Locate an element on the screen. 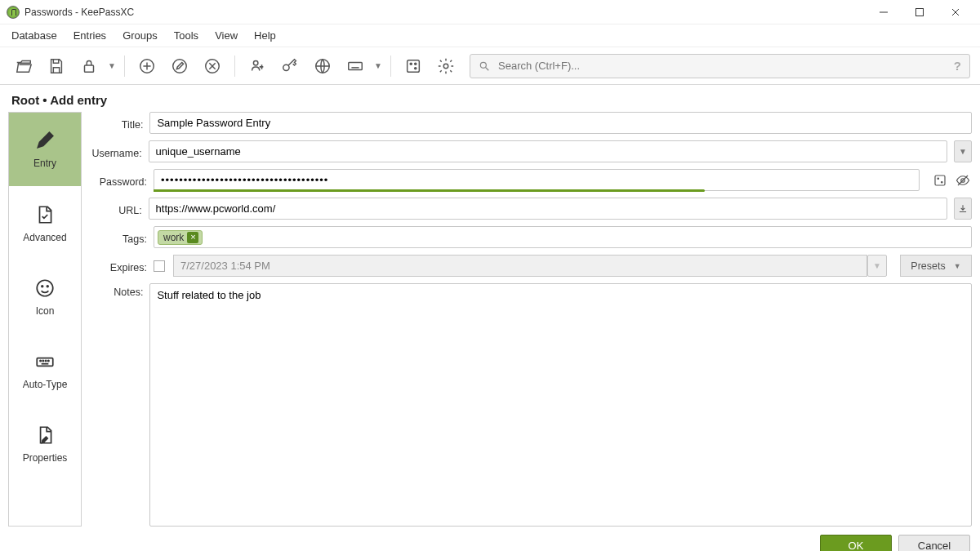 Image resolution: width=980 pixels, height=551 pixels. minimize-button is located at coordinates (884, 12).